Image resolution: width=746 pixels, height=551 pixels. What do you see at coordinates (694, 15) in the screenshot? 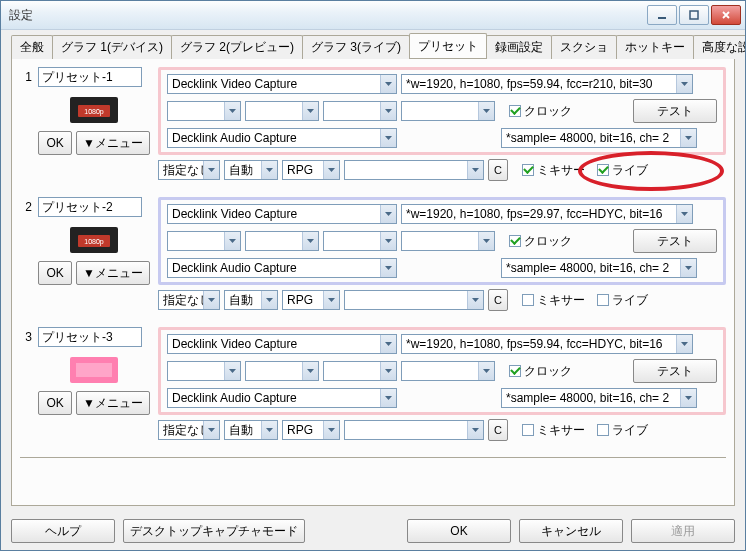
I see `maximize-button` at bounding box center [694, 15].